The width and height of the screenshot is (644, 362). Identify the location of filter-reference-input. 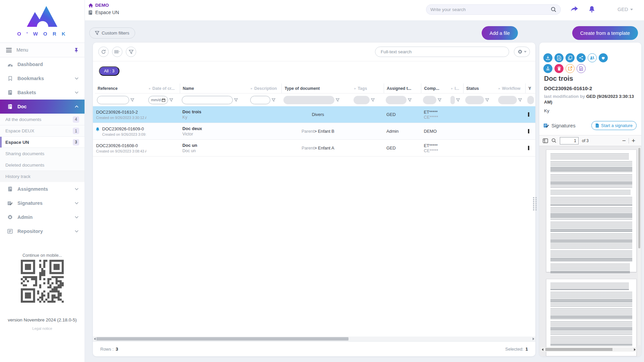
(113, 100).